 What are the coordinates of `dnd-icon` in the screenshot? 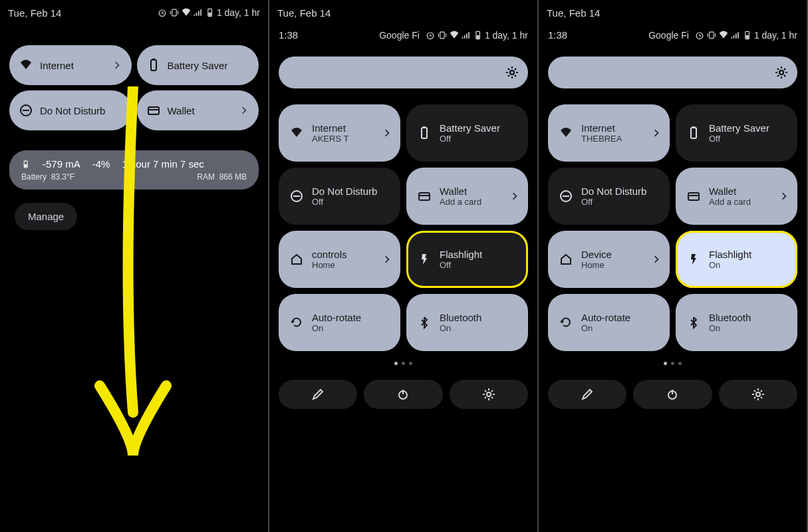 It's located at (26, 110).